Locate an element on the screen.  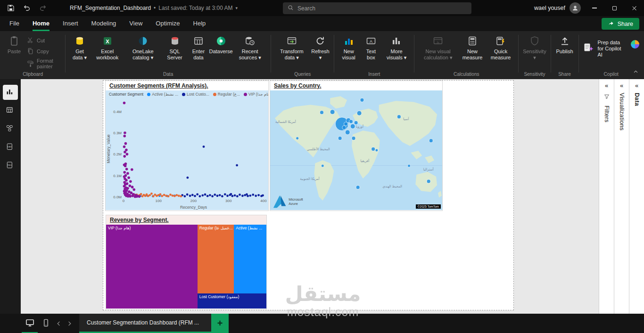
legend-item: VIP (هام جدا) is located at coordinates (256, 94).